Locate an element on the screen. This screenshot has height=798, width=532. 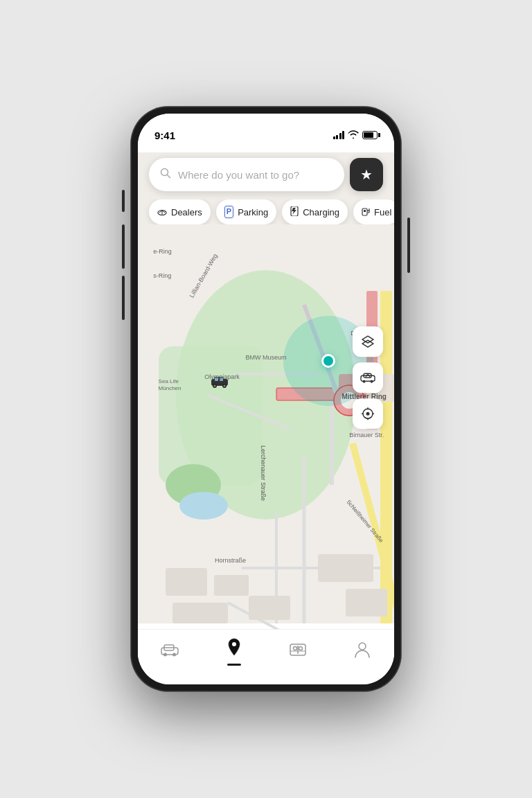
location-dot is located at coordinates (328, 361).